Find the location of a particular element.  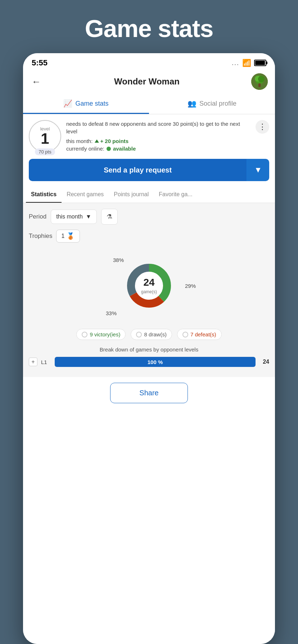

breakdown-bar: 100 % is located at coordinates (155, 362).